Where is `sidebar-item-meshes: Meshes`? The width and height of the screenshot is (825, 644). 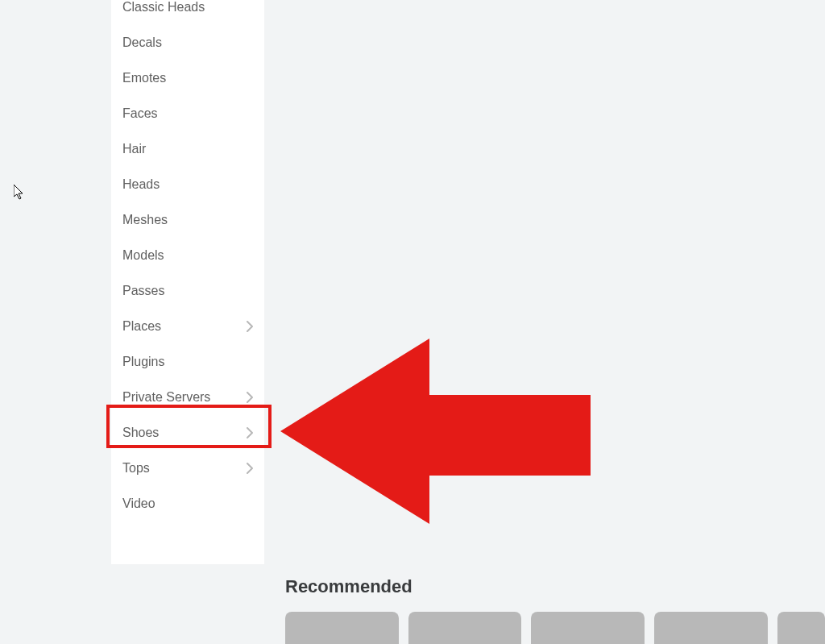
sidebar-item-meshes: Meshes is located at coordinates (188, 220).